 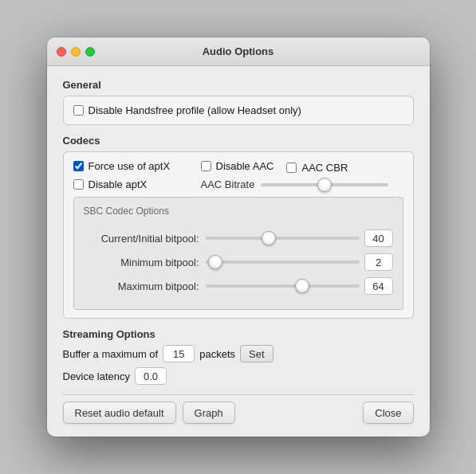 I want to click on buffer-value-input, so click(x=179, y=354).